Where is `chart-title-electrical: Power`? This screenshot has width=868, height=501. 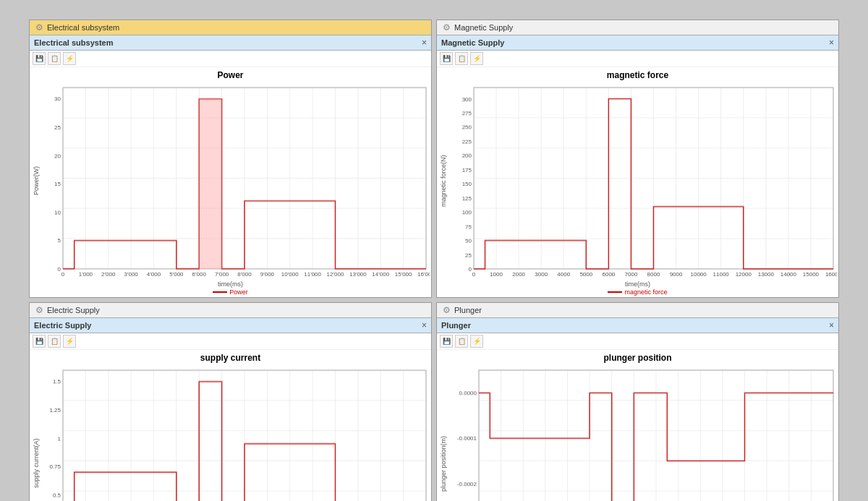
chart-title-electrical: Power is located at coordinates (230, 75).